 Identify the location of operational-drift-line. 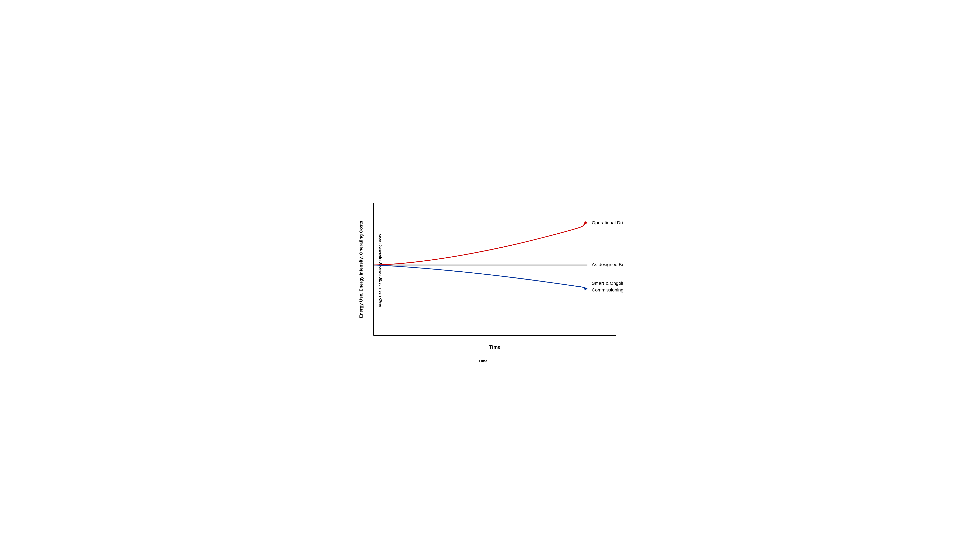
(481, 244).